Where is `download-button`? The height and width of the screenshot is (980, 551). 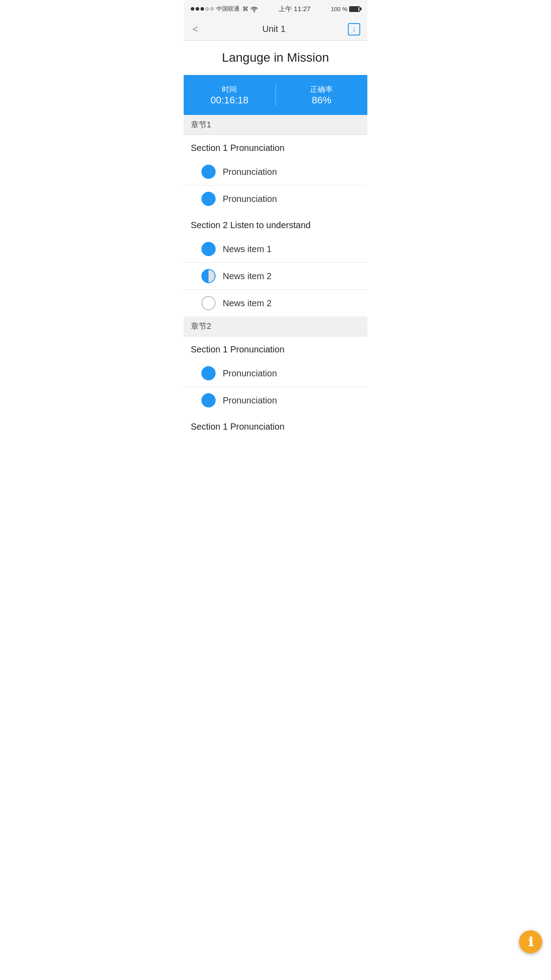
download-button is located at coordinates (354, 29).